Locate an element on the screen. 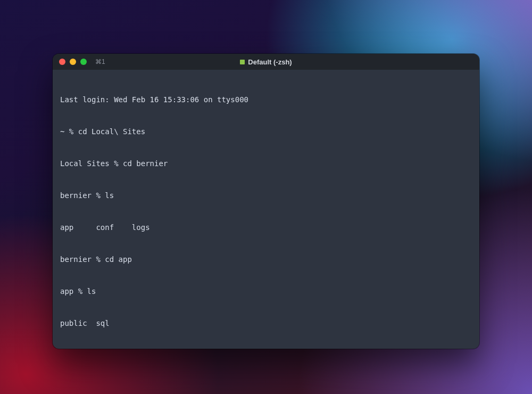 The image size is (532, 394). term-line: bernier % cd app is located at coordinates (266, 259).